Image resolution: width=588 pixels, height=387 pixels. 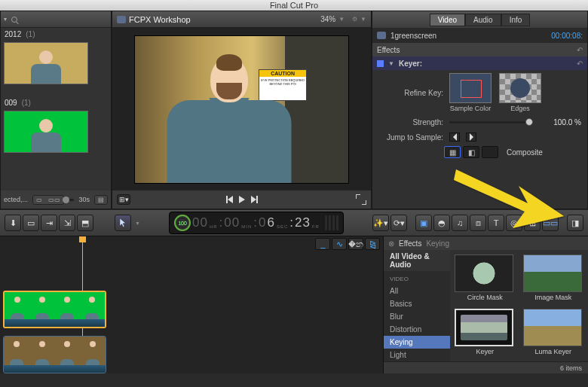 I want to click on keyer-header: ▼ Keyer: ↶, so click(x=479, y=63).